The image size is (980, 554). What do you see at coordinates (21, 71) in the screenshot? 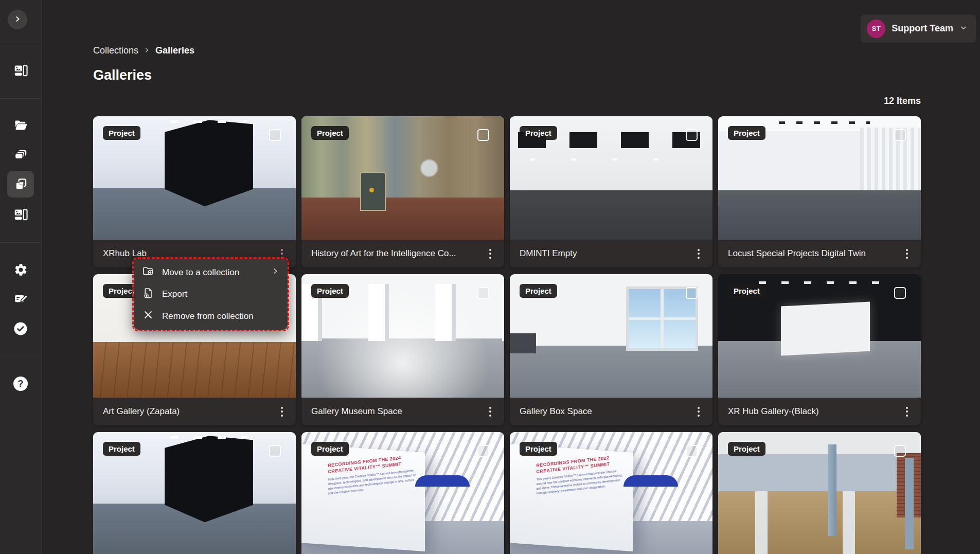
I see `media-dashboard-icon` at bounding box center [21, 71].